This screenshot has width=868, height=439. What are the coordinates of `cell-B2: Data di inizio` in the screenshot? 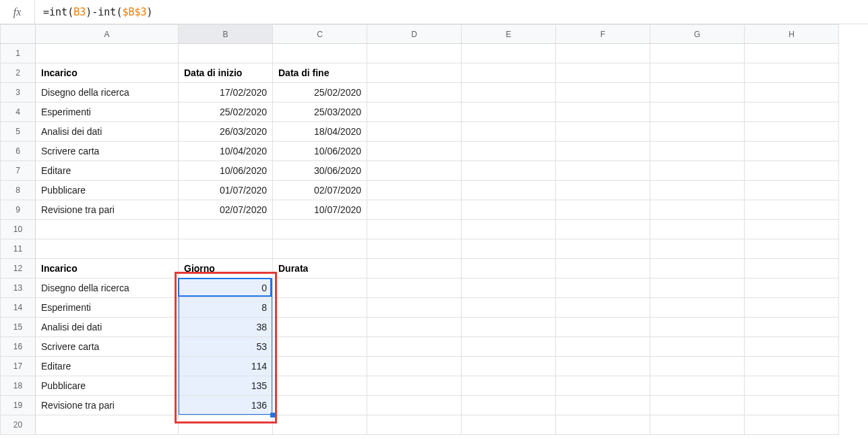 It's located at (226, 73).